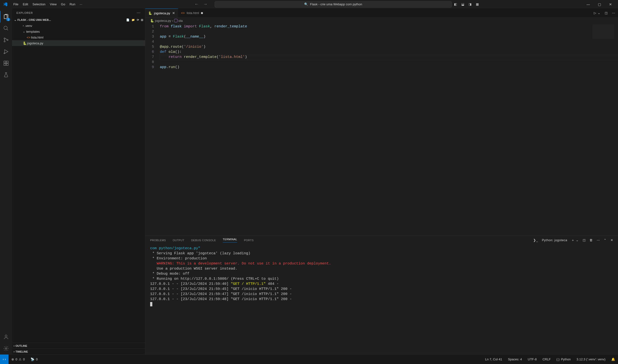  I want to click on tree-item-label: lista.html, so click(37, 37).